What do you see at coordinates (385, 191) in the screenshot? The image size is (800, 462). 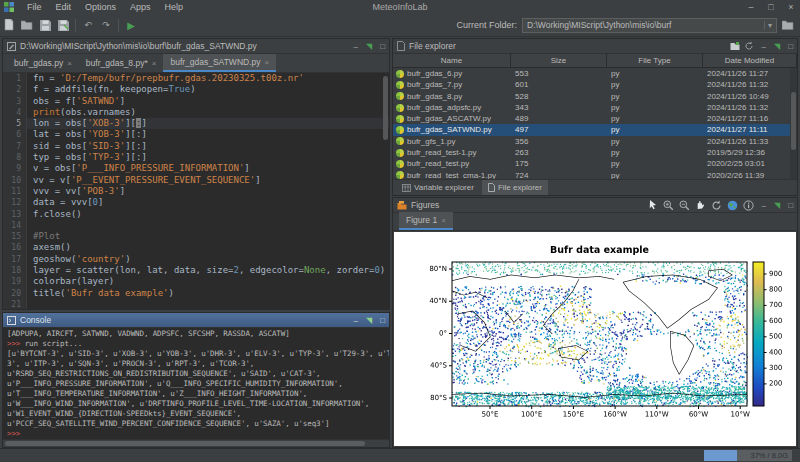 I see `editor-scrollbar` at bounding box center [385, 191].